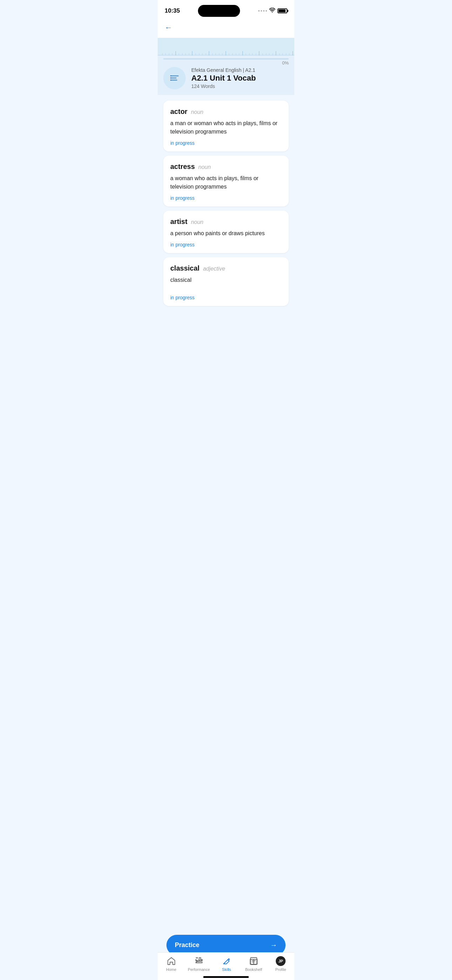  Describe the element at coordinates (226, 112) in the screenshot. I see `vocab-word-row: actor noun` at that location.